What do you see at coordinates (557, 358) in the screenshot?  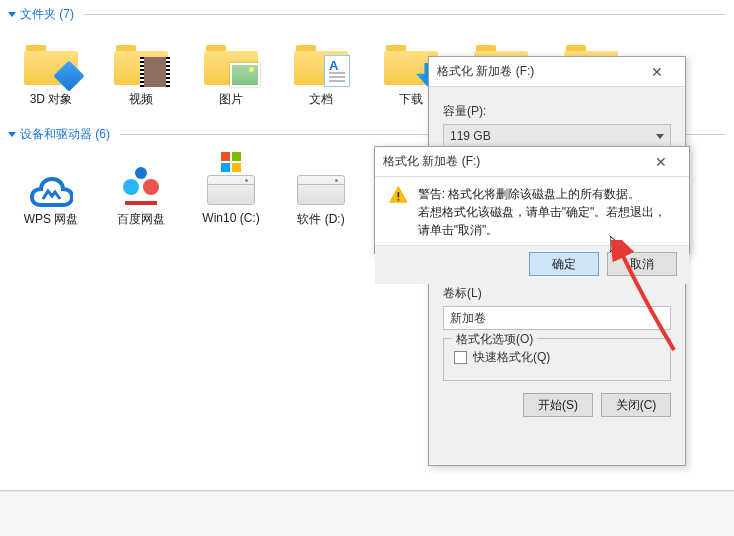 I see `quick-format-checkbox: 快速格式化(Q)` at bounding box center [557, 358].